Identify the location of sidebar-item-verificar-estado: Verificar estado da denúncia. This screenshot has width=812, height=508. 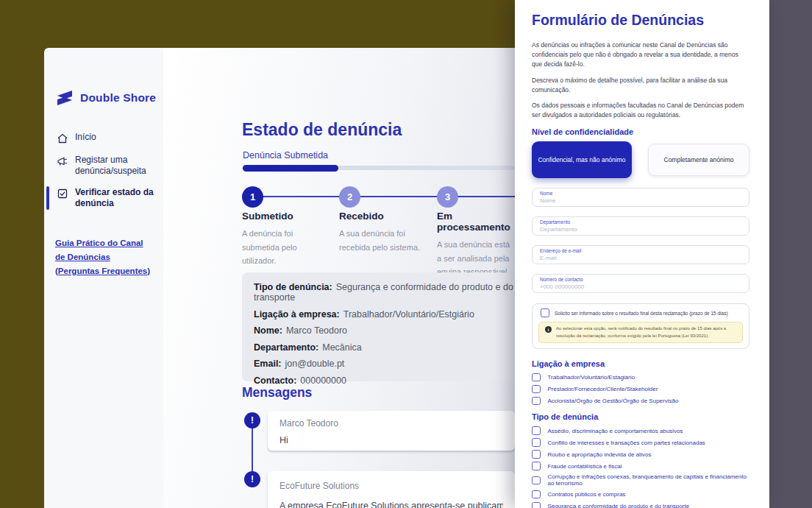
(104, 198).